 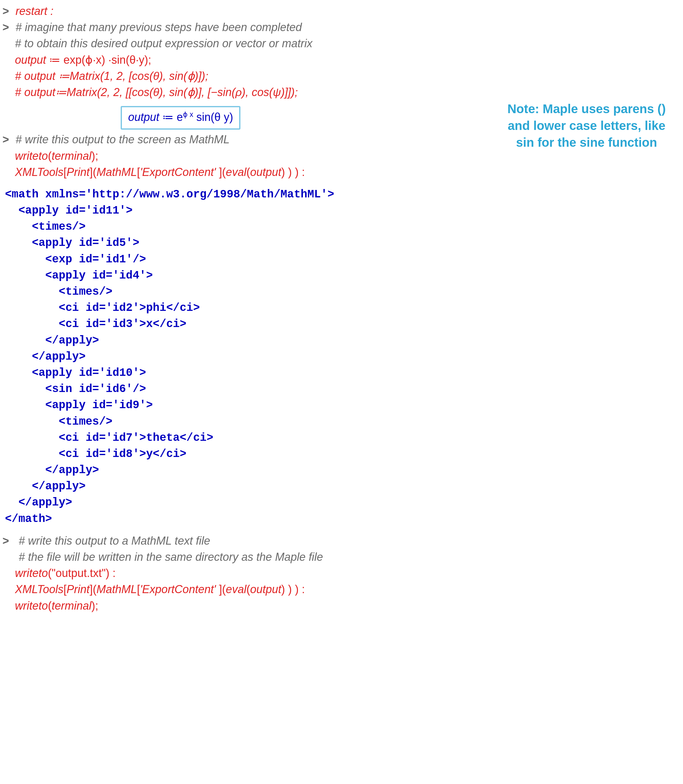 I want to click on output-lhs: output, so click(x=144, y=117).